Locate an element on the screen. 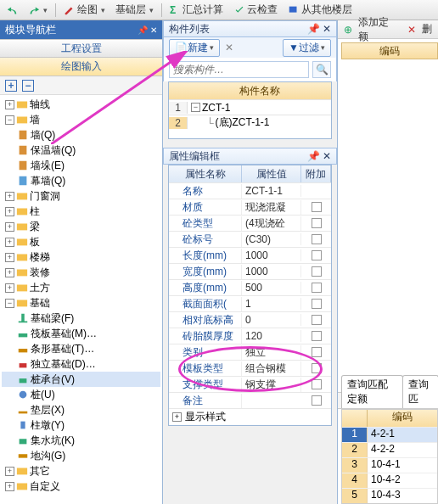 This screenshot has height=504, width=438. prop-row: 砼标号(C30) is located at coordinates (250, 239).